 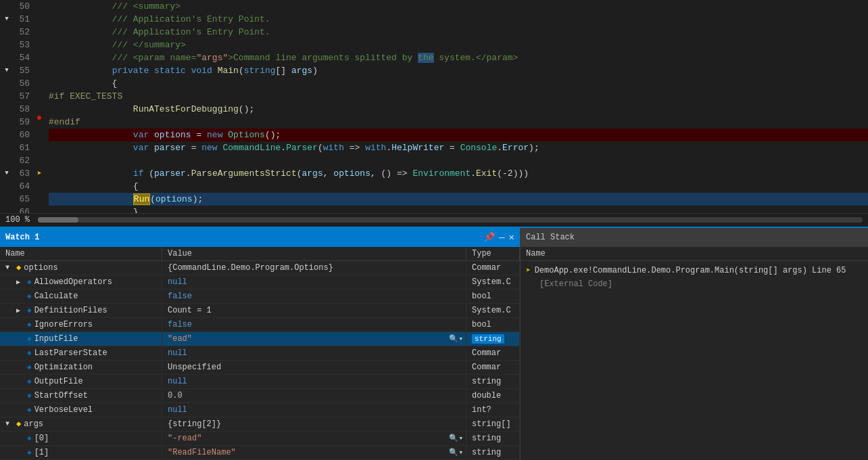 I want to click on bp-gutter: ● ➤, so click(x=39, y=107).